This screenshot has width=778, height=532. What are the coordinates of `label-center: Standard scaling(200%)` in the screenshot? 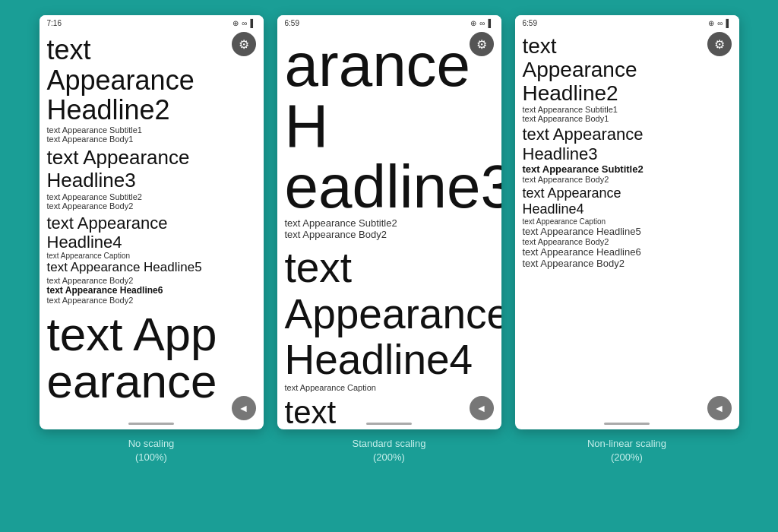 It's located at (389, 451).